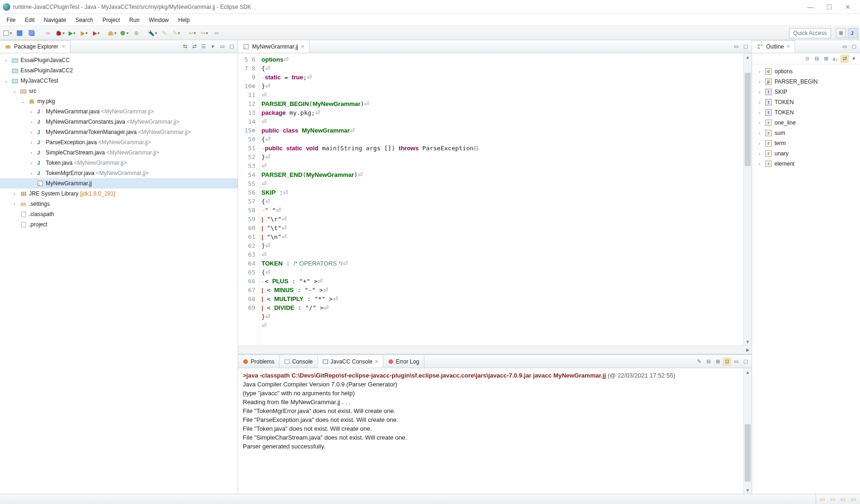 The height and width of the screenshot is (504, 860). What do you see at coordinates (806, 82) in the screenshot?
I see `outline-item: › p PARSER_BEGIN` at bounding box center [806, 82].